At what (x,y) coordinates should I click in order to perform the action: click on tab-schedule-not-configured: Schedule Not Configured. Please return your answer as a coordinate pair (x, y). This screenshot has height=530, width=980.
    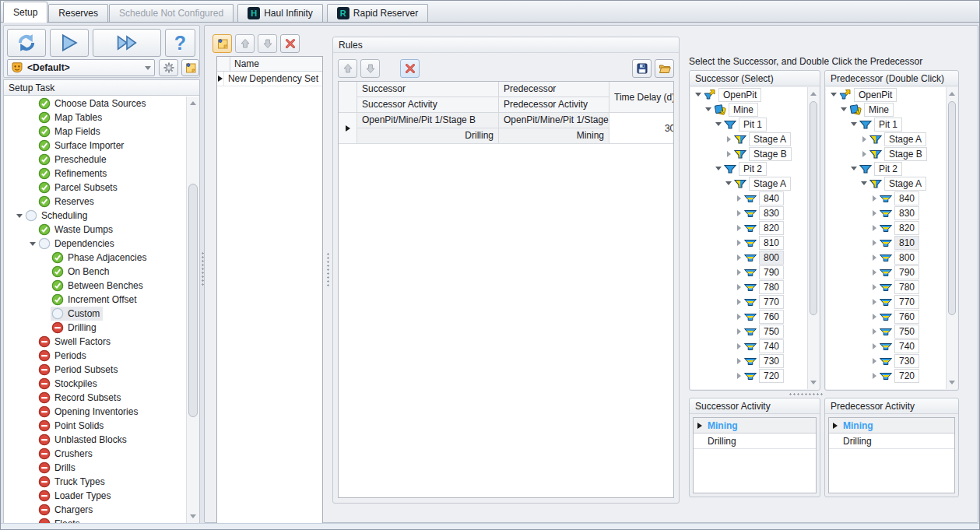
    Looking at the image, I should click on (171, 12).